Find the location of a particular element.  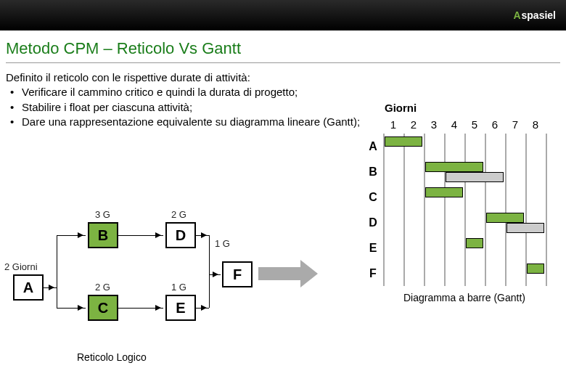

title-underline is located at coordinates (283, 62).